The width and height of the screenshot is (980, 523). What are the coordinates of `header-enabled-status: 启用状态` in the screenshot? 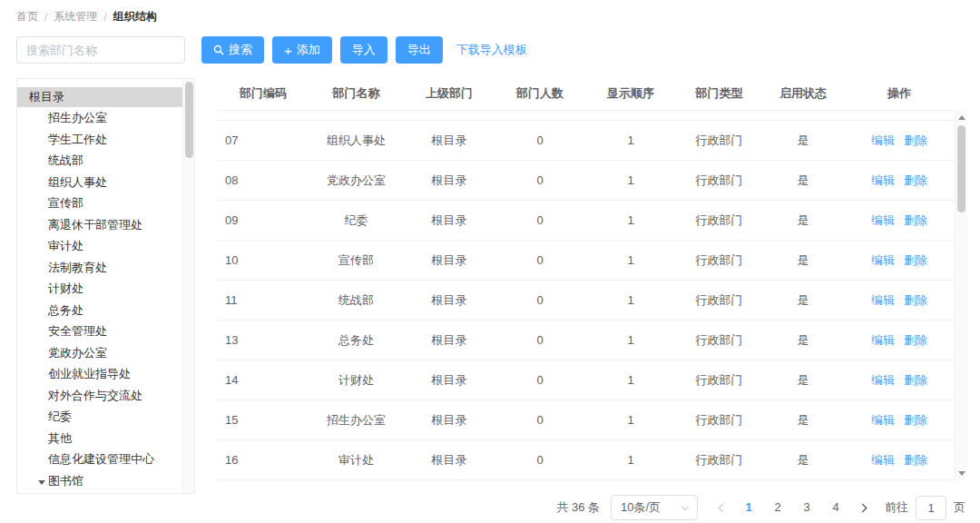 It's located at (803, 94).